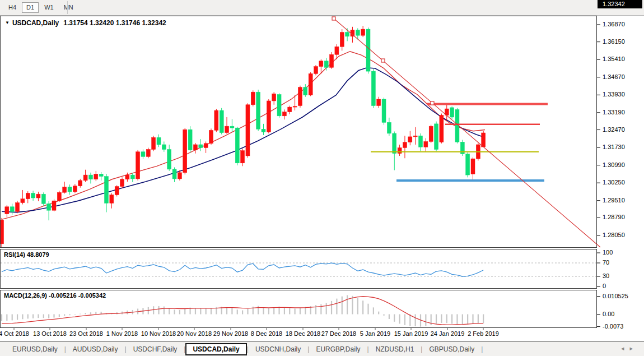 Image resolution: width=644 pixels, height=356 pixels. I want to click on rsi-axis-label: 100, so click(608, 252).